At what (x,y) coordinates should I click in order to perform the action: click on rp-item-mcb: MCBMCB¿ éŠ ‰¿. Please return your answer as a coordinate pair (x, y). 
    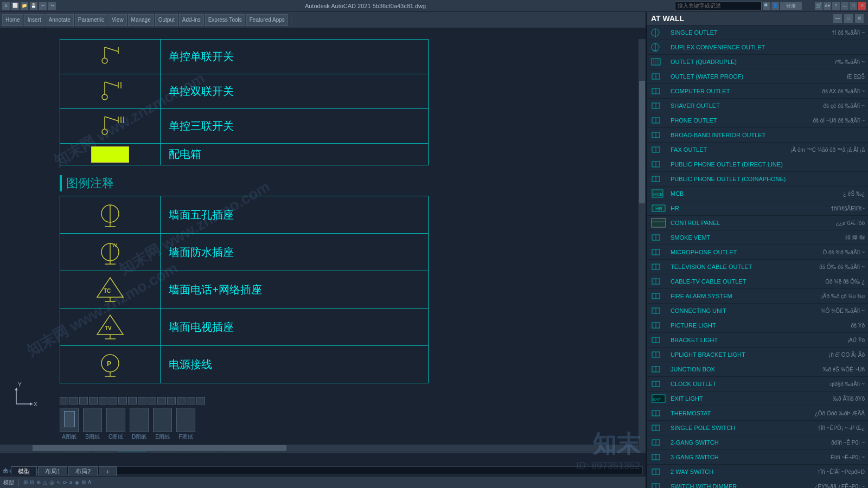
    Looking at the image, I should click on (757, 194).